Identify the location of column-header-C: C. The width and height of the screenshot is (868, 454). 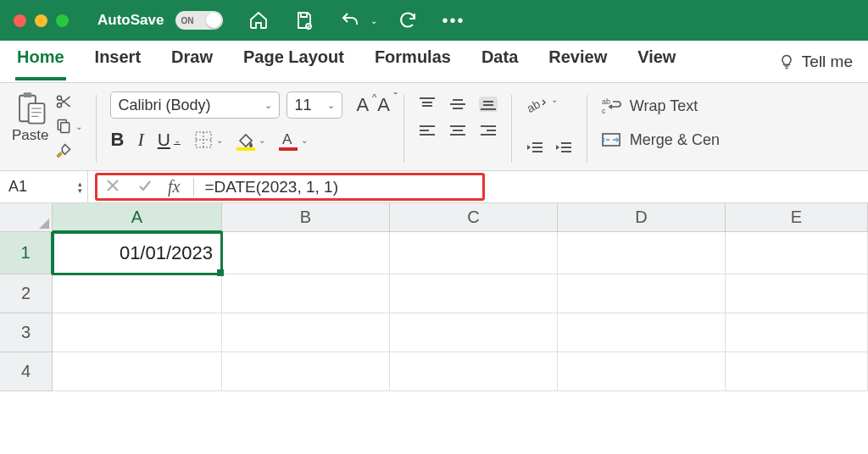
(474, 218).